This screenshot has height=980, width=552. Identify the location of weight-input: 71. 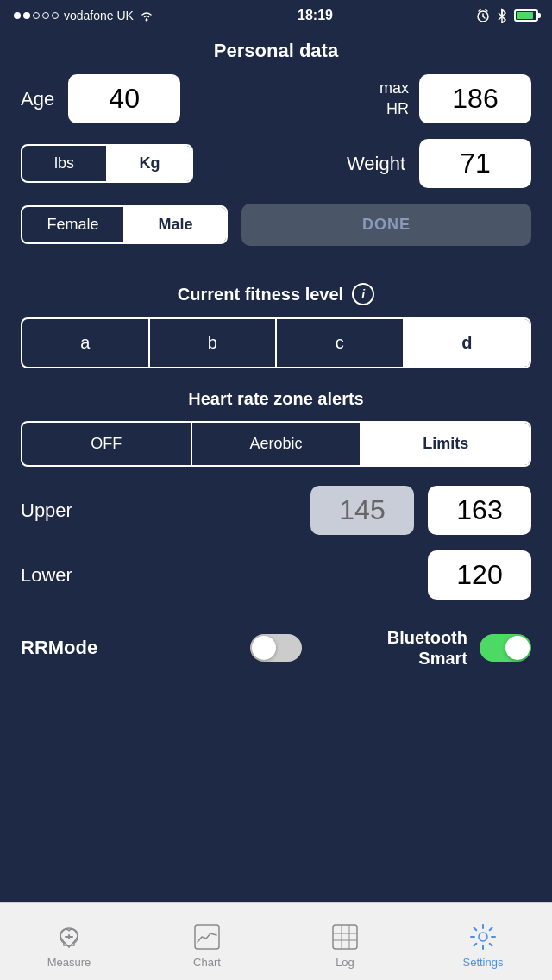
(475, 164).